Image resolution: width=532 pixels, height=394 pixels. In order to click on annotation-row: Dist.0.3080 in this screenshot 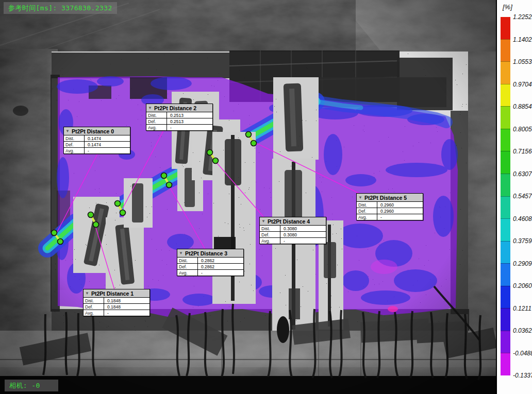, I will do `click(293, 229)`.